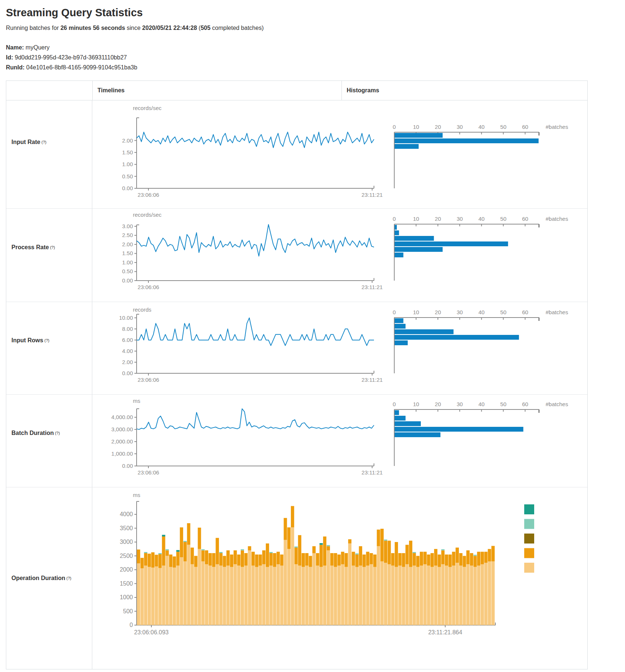 The height and width of the screenshot is (672, 625). I want to click on input-rows-svg: records0.002.004.006.008.0010.0023:06:06…, so click(340, 348).